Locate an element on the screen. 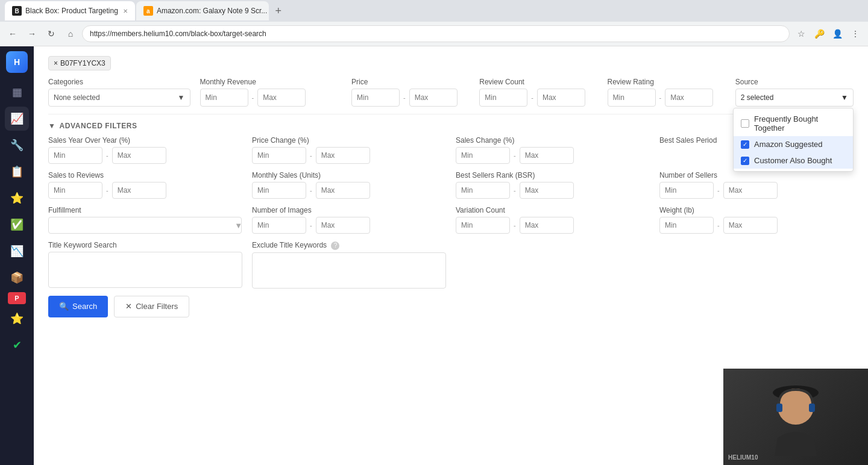 Image resolution: width=868 pixels, height=465 pixels. monthly-revenue-max is located at coordinates (281, 98).